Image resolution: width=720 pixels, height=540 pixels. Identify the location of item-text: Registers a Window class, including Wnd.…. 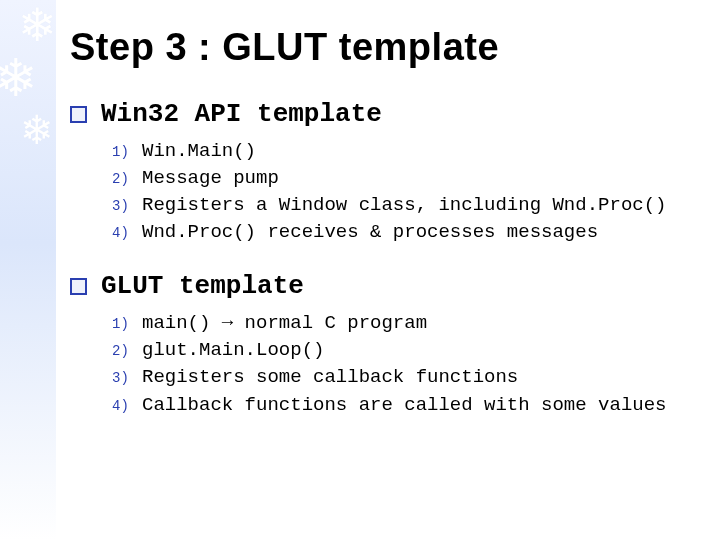
(416, 206).